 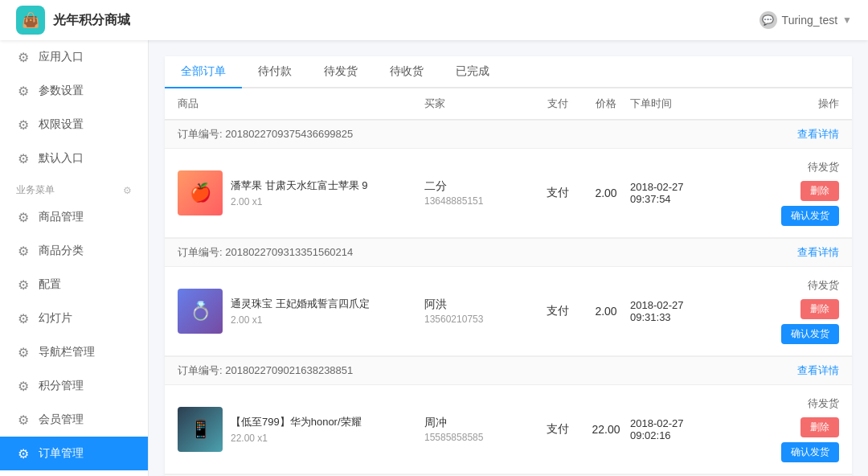 What do you see at coordinates (686, 317) in the screenshot?
I see `order-2-time-value: 09:31:33` at bounding box center [686, 317].